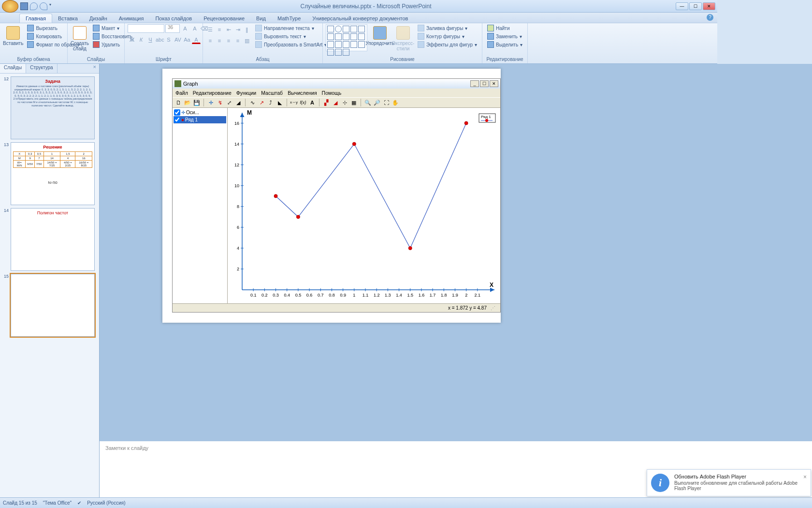 This screenshot has height=508, width=812. Describe the element at coordinates (219, 30) in the screenshot. I see `numbering-icon: ≡` at that location.